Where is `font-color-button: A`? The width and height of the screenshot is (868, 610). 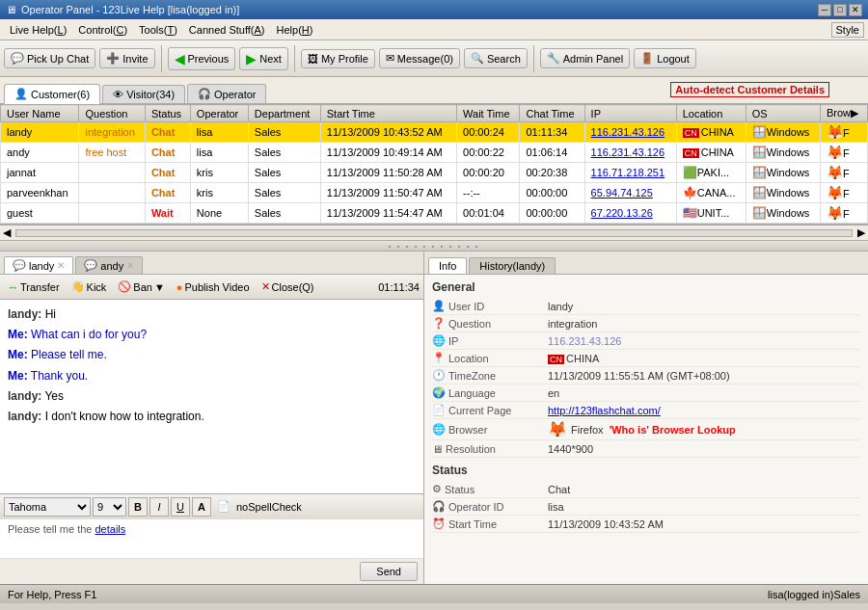 font-color-button: A is located at coordinates (202, 507).